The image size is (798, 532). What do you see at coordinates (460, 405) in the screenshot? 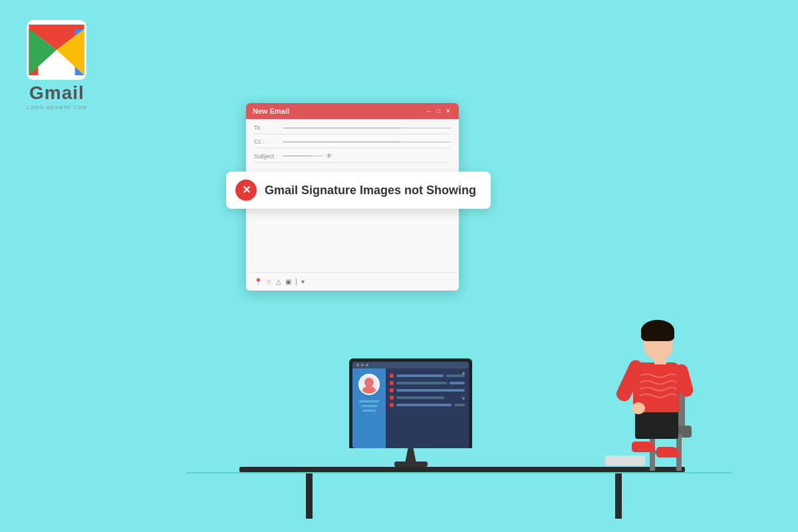
I see `content-line-5b` at bounding box center [460, 405].